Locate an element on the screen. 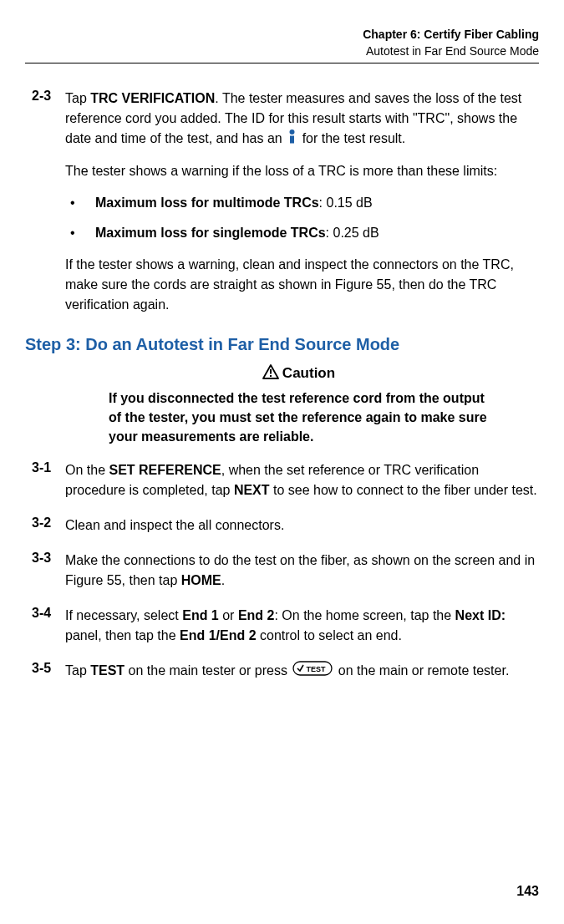 This screenshot has height=924, width=564. paragraph: If the tester shows a warning, clean and… is located at coordinates (302, 285).